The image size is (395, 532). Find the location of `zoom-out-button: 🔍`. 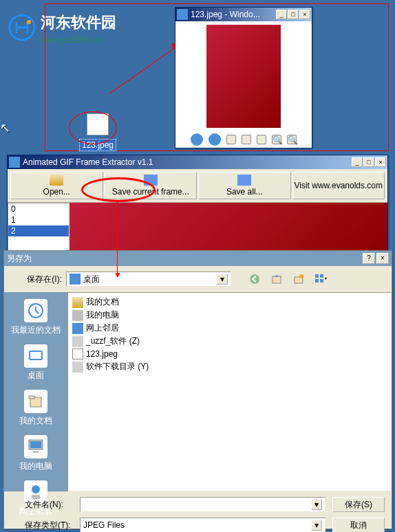

zoom-out-button: 🔍 is located at coordinates (292, 140).